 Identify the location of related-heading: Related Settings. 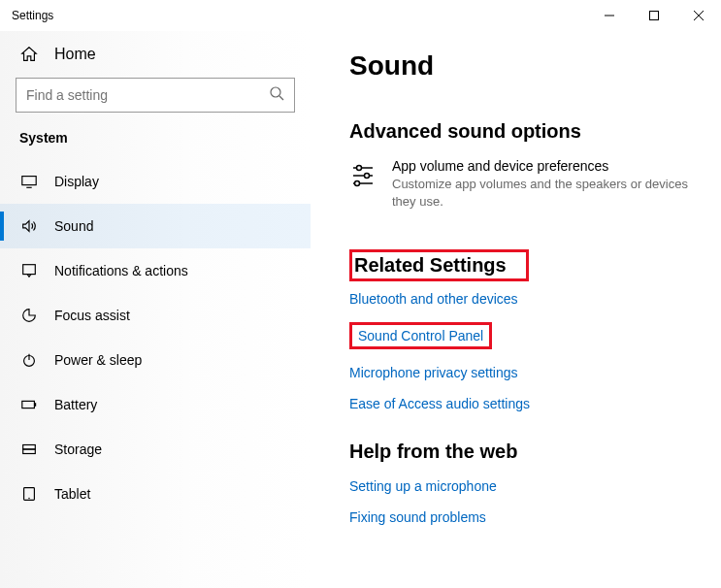
(431, 266).